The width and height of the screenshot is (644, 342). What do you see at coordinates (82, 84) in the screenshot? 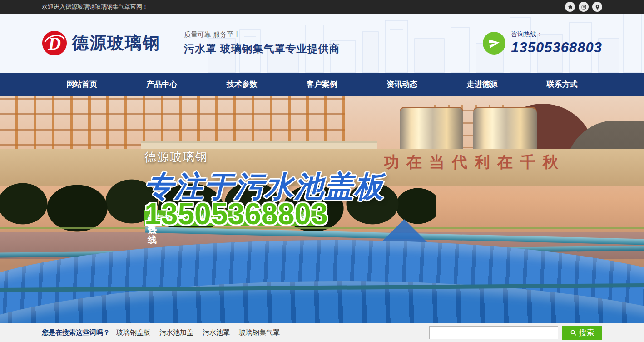
I see `nav-item-home: 网站首页` at bounding box center [82, 84].